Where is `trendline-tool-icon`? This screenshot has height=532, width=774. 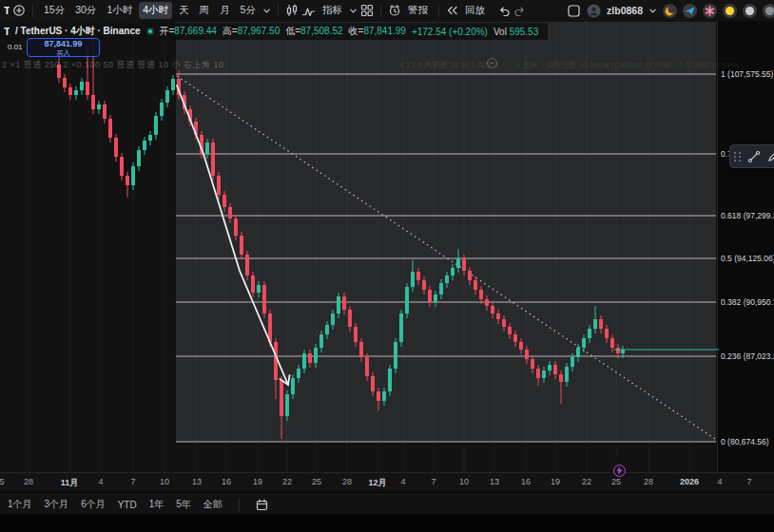
trendline-tool-icon is located at coordinates (754, 157).